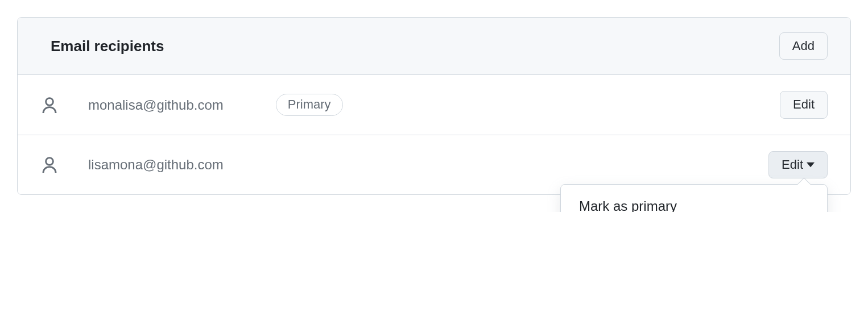  What do you see at coordinates (798, 165) in the screenshot?
I see `edit-dropdown-button: Edit` at bounding box center [798, 165].